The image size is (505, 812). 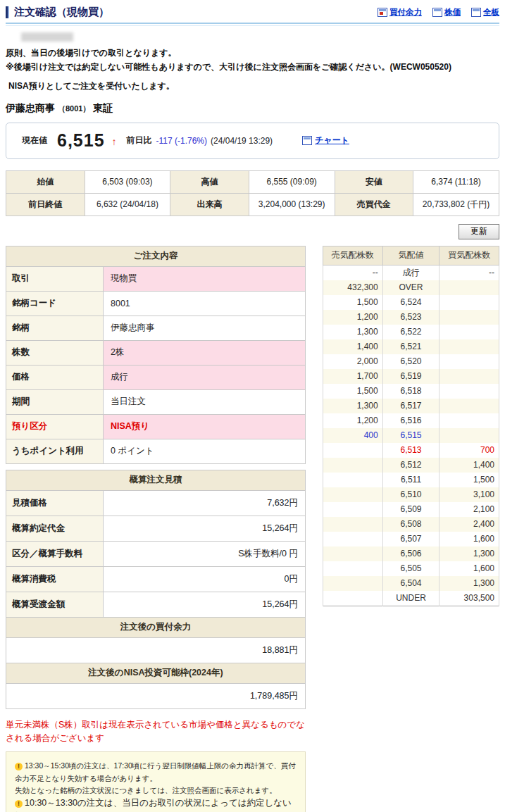 I want to click on order-detail-row: 預り区分NISA預り, so click(x=156, y=427).